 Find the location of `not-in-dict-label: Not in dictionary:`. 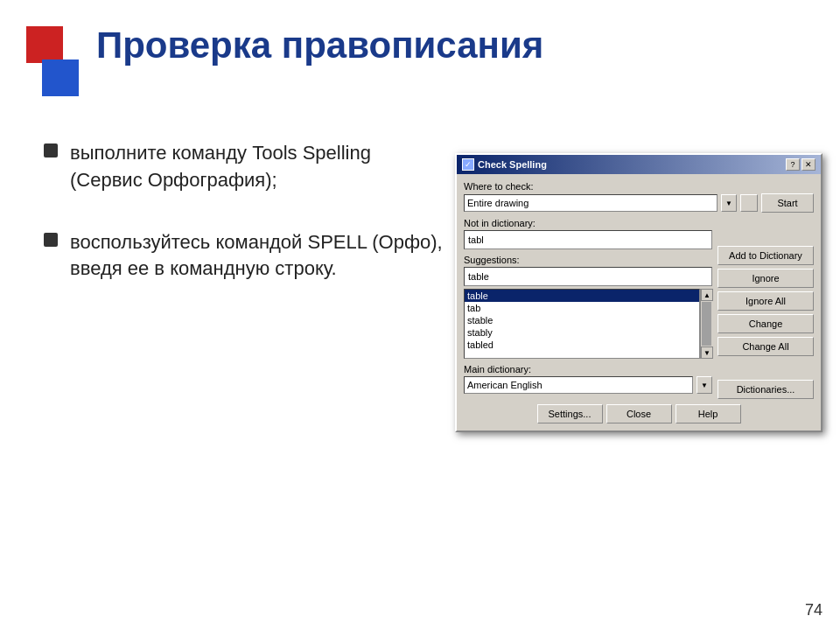

not-in-dict-label: Not in dictionary: is located at coordinates (588, 223).